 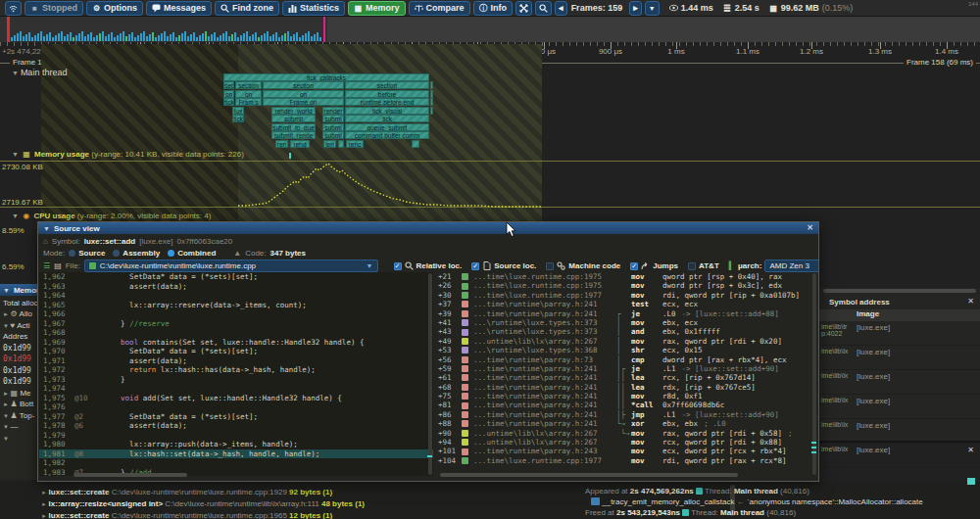 I want to click on memory-window-item: ▼ —, so click(x=19, y=426).